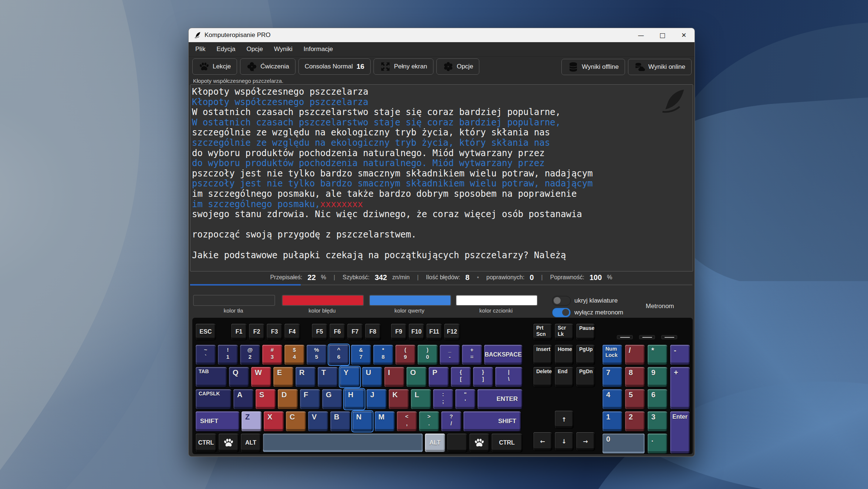  Describe the element at coordinates (371, 143) in the screenshot. I see `text-segment-typed: szczególnie ze względu na ekologiczny tr…` at that location.